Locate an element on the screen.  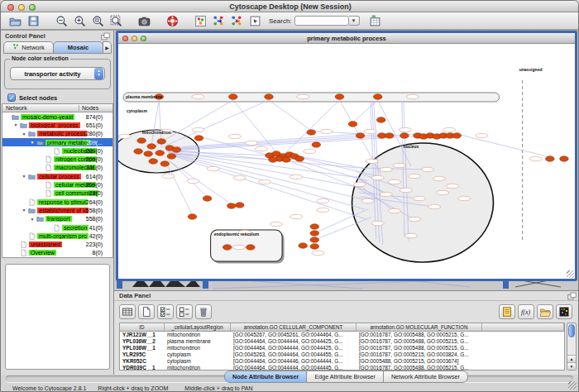
table-cell: [GO:0016787, GO:0005215, GO:0003824, G..… is located at coordinates (419, 355).